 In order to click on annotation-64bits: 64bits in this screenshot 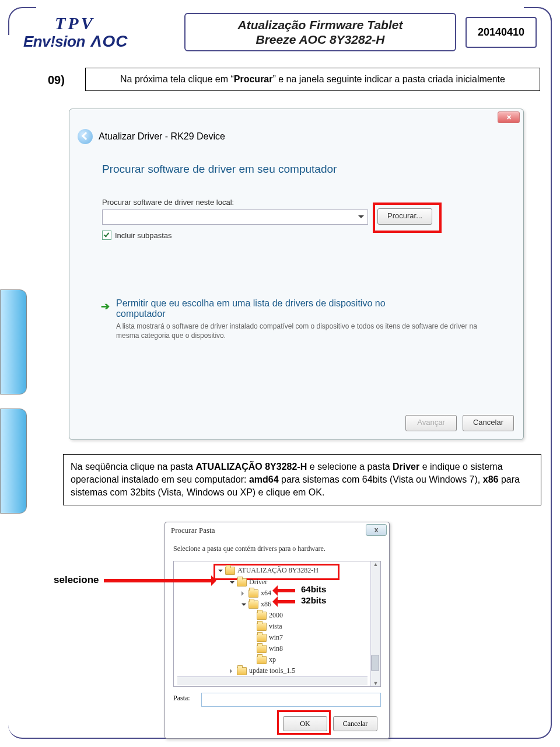, I will do `click(314, 589)`.